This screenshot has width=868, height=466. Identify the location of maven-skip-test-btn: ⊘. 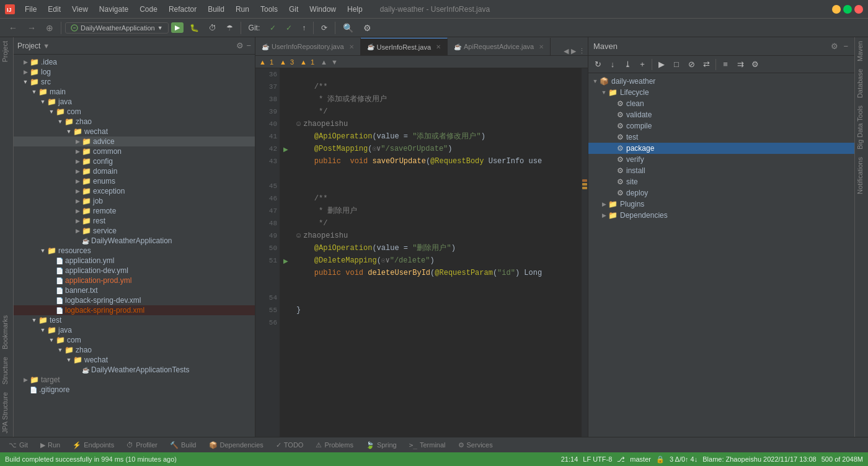
(691, 65).